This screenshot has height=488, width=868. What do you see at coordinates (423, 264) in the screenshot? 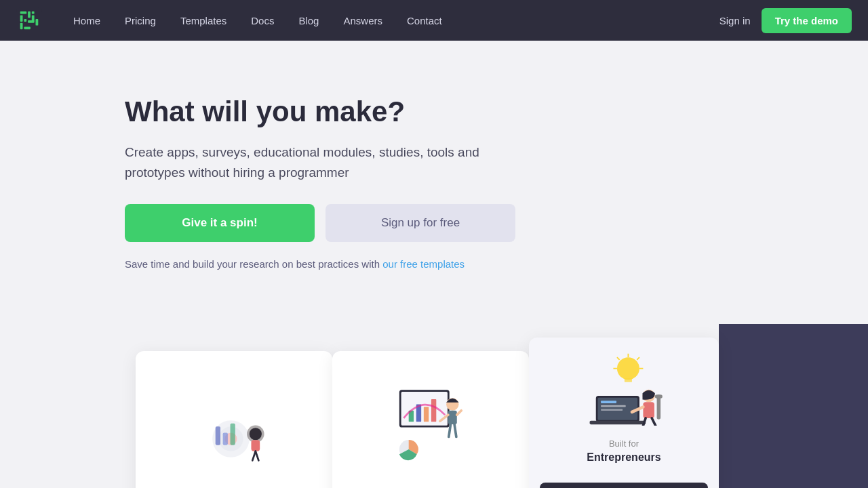
I see `free-templates-link: our free templates` at bounding box center [423, 264].